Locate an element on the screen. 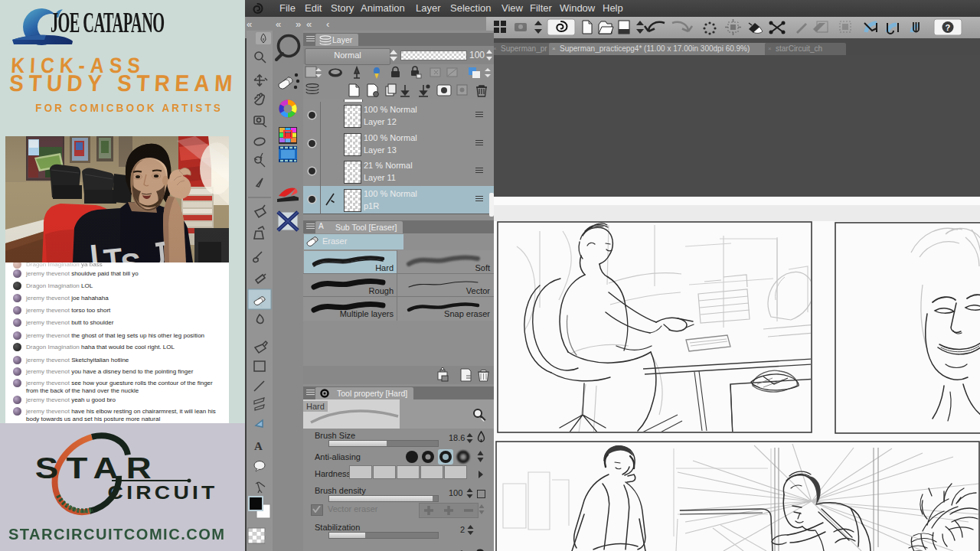 The width and height of the screenshot is (980, 551). svg-text: Rough is located at coordinates (381, 291).